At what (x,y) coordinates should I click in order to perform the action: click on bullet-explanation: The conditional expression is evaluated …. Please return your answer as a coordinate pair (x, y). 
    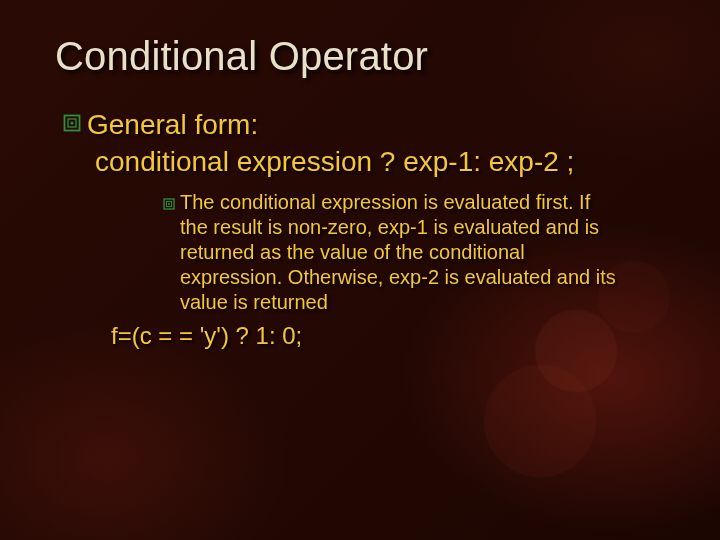
    Looking at the image, I should click on (392, 252).